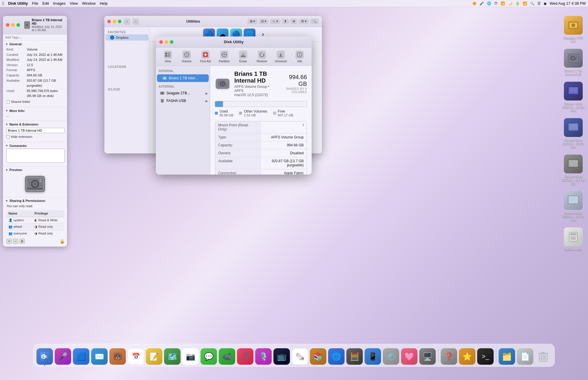 Image resolution: width=588 pixels, height=380 pixels. What do you see at coordinates (35, 4) in the screenshot?
I see `menu-file: File` at bounding box center [35, 4].